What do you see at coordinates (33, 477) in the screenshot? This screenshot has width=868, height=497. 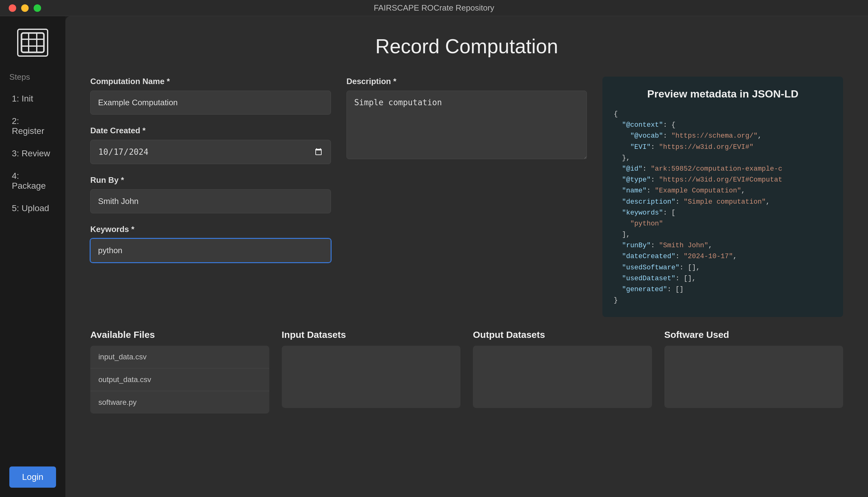 I see `sidebar-bottom: Login` at bounding box center [33, 477].